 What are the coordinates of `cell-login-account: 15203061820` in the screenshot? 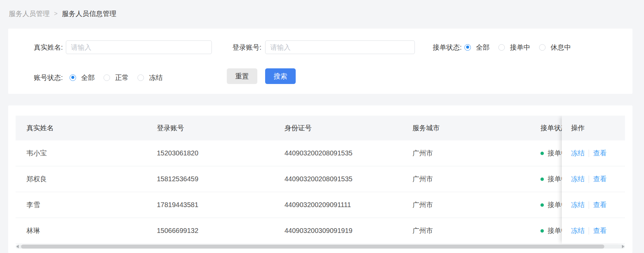 It's located at (210, 153).